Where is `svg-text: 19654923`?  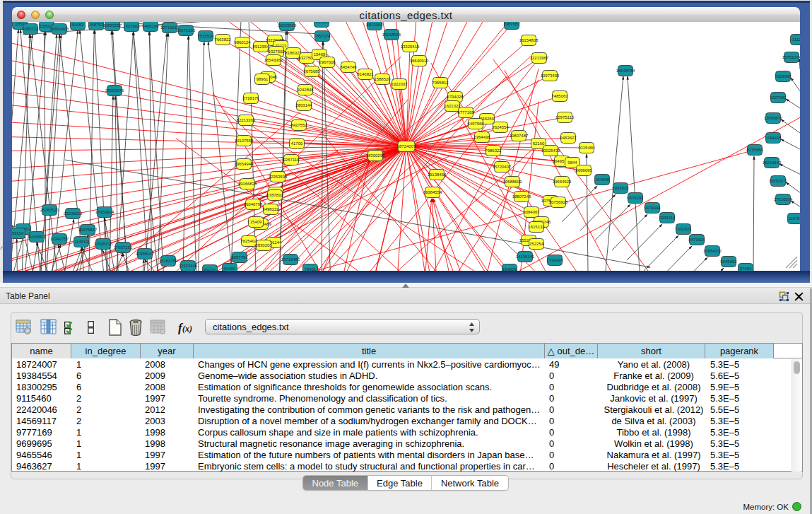
svg-text: 19654923 is located at coordinates (563, 182).